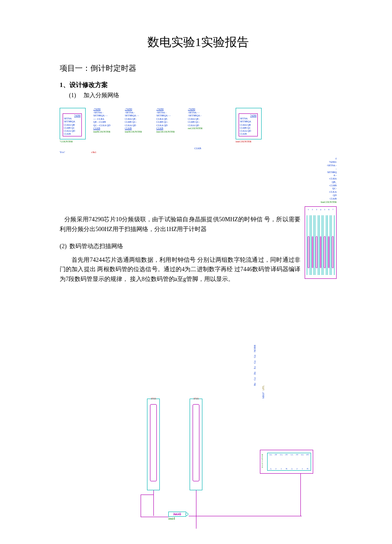  What do you see at coordinates (326, 173) in the screenshot?
I see `vc-row: SET9BQ` at bounding box center [326, 173].